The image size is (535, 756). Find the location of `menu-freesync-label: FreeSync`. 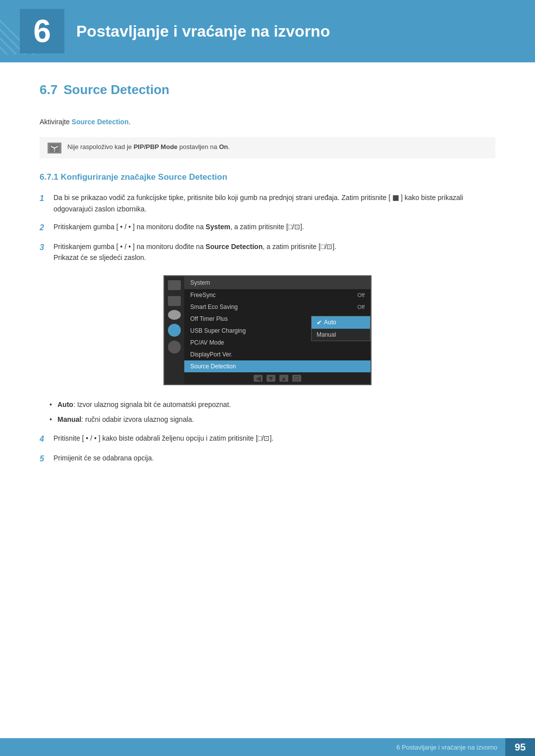

menu-freesync-label: FreeSync is located at coordinates (203, 295).